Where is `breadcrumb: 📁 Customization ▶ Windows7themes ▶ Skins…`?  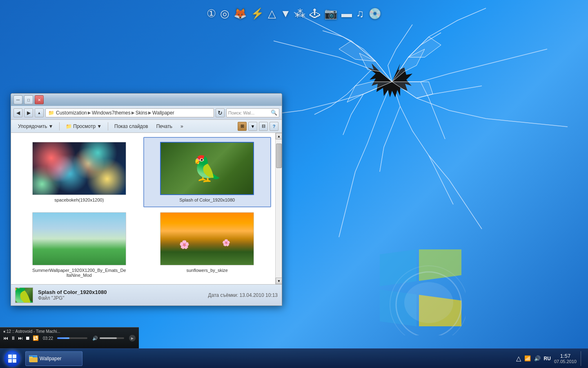 breadcrumb: 📁 Customization ▶ Windows7themes ▶ Skins… is located at coordinates (130, 113).